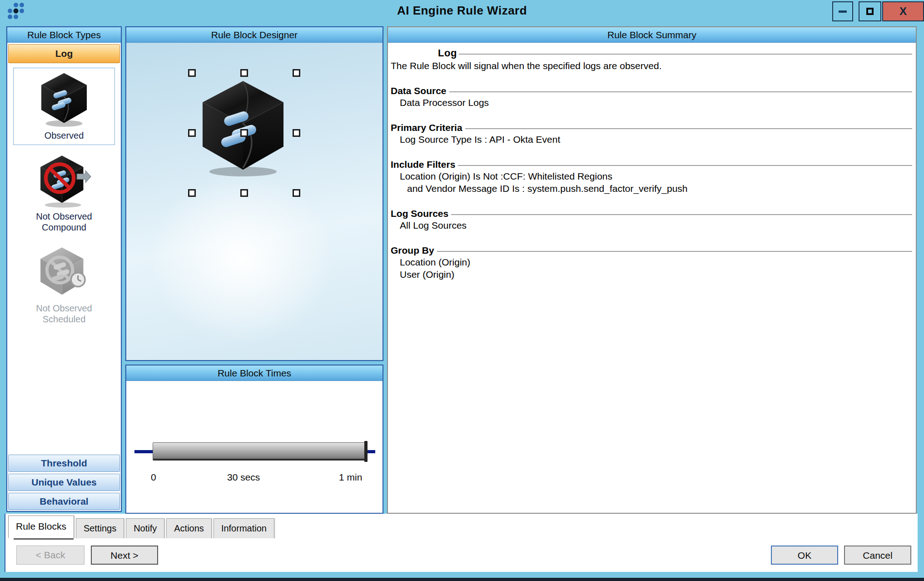 This screenshot has width=924, height=581. Describe the element at coordinates (651, 225) in the screenshot. I see `section-value: All Log Sources` at that location.